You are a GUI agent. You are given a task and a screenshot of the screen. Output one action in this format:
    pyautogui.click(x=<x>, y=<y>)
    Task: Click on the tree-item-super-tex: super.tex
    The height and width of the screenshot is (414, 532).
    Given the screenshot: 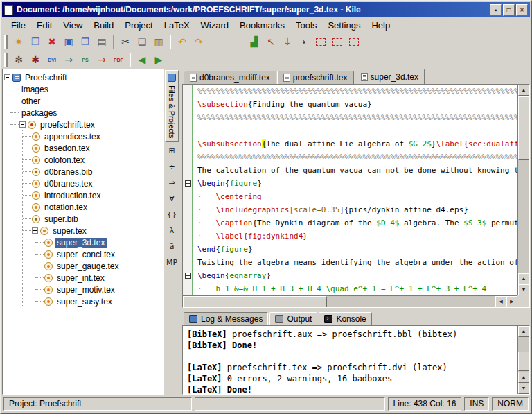 What is the action you would take?
    pyautogui.click(x=93, y=230)
    